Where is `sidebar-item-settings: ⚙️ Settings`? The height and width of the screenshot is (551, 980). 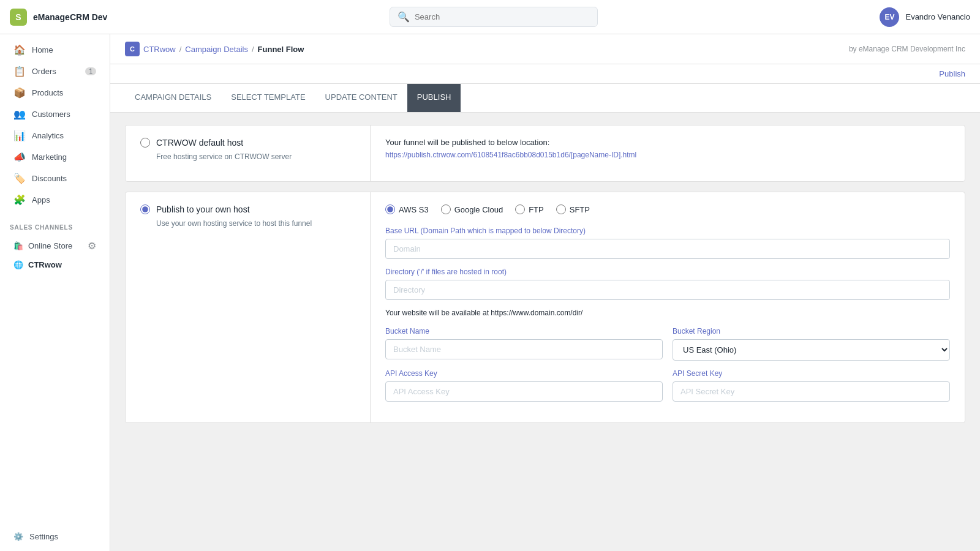
sidebar-item-settings: ⚙️ Settings is located at coordinates (55, 536).